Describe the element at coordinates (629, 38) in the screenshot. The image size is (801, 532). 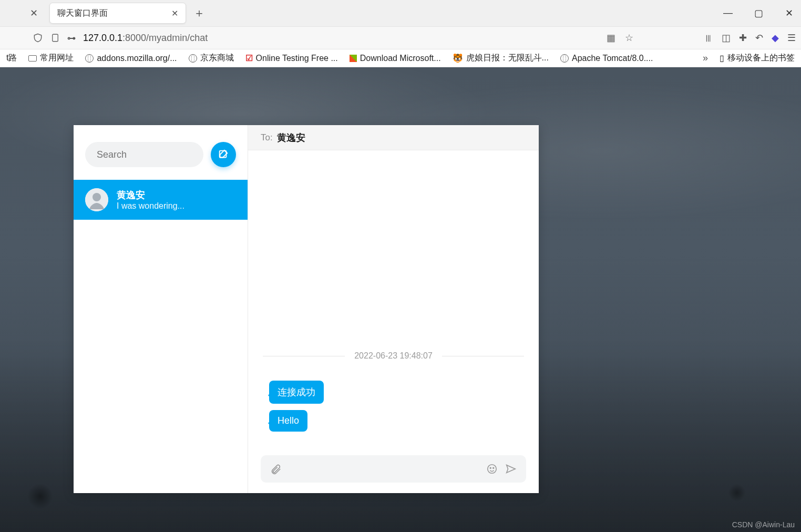
I see `bookmark-star-icon: ☆` at that location.